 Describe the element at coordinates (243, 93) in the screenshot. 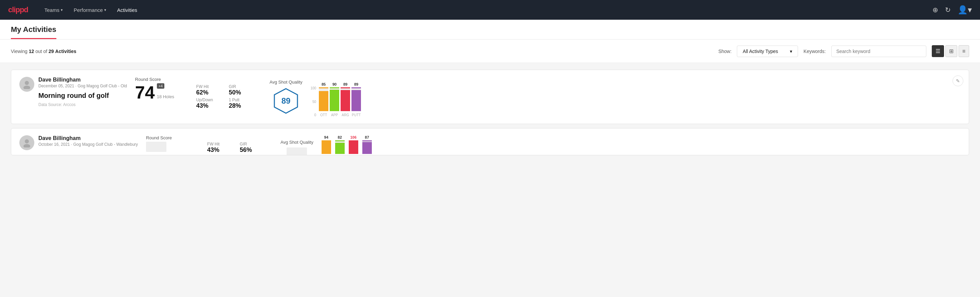

I see `gir-value-1: 50%` at that location.